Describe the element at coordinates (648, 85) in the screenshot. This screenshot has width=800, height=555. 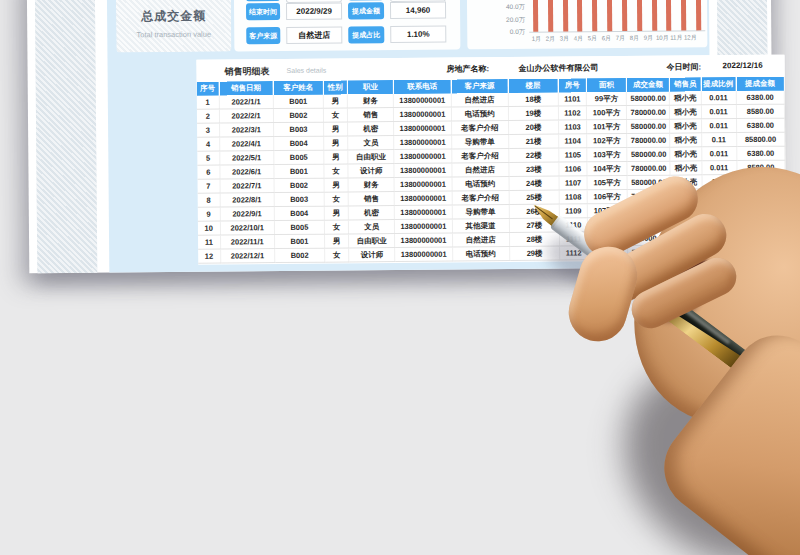
I see `column-header: 成交金额` at that location.